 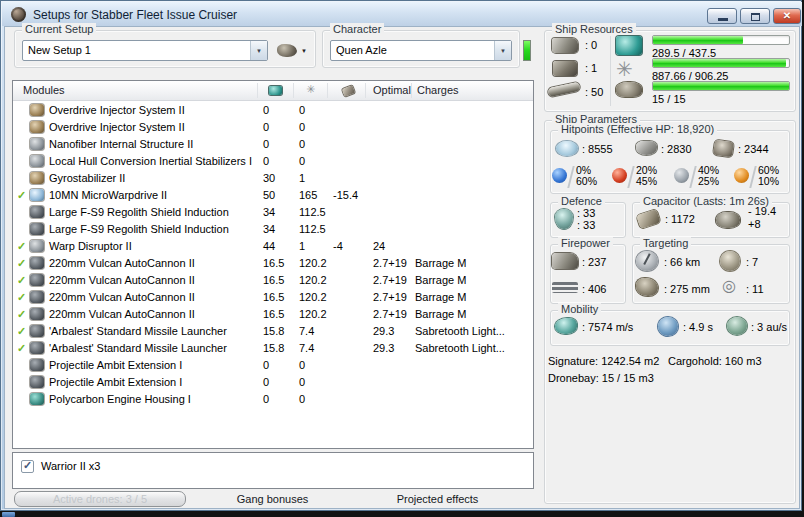 What do you see at coordinates (787, 16) in the screenshot?
I see `close-icon: ✕` at bounding box center [787, 16].